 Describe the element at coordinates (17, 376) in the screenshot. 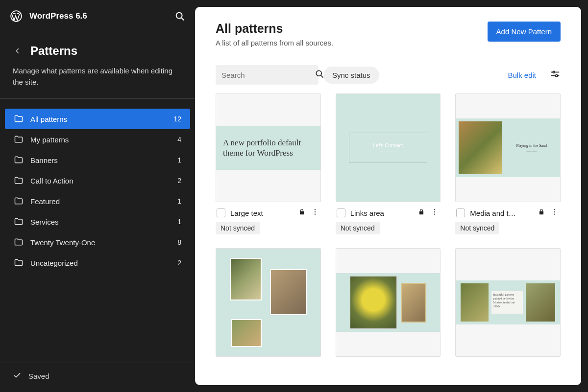

I see `check-icon` at that location.